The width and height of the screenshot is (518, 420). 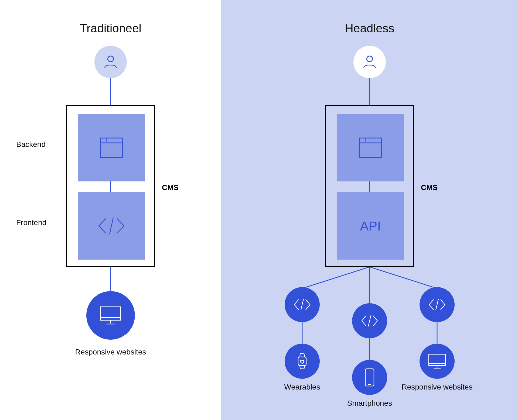 What do you see at coordinates (370, 377) in the screenshot?
I see `smartphone-icon` at bounding box center [370, 377].